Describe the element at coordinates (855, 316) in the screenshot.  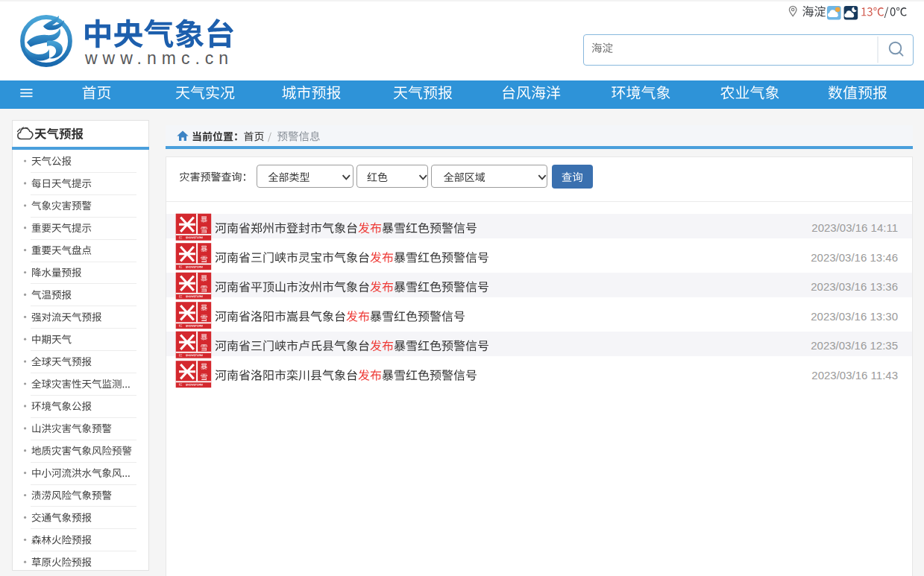
I see `svg-text: 2023/03/16 13:30` at that location.